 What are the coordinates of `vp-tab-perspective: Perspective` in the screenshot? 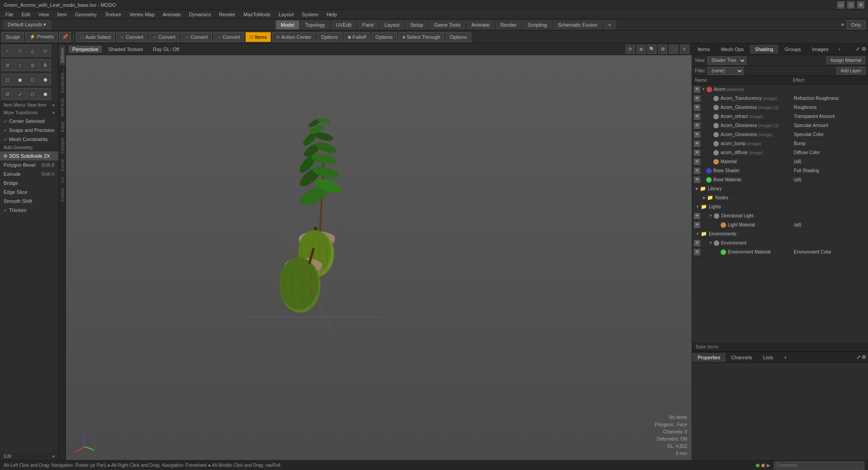 It's located at (85, 49).